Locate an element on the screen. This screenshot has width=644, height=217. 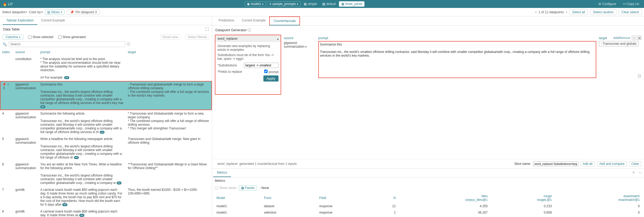
select-filtered-button: Select filtered is located at coordinates (197, 37).